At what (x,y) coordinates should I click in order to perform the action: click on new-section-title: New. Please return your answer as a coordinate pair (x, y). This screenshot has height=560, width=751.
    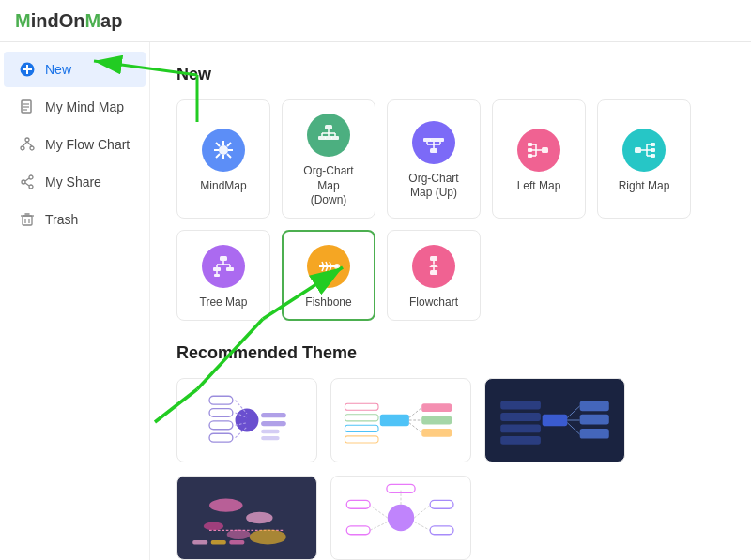
    Looking at the image, I should click on (451, 75).